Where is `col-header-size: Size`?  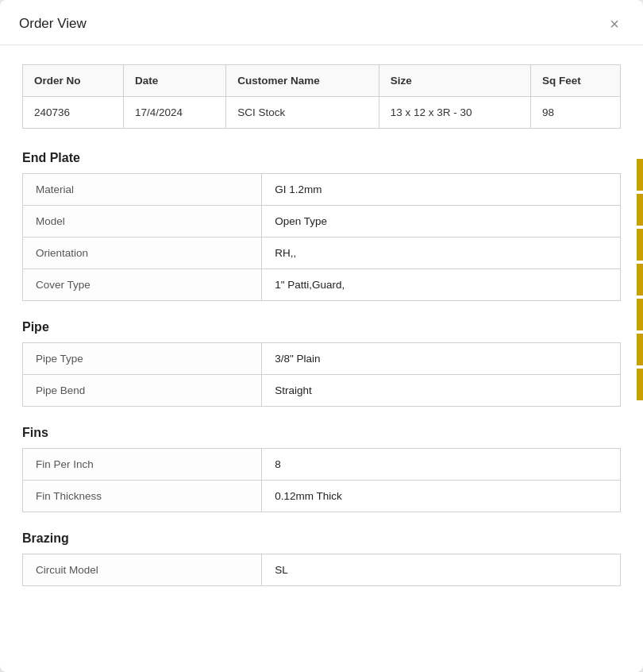 col-header-size: Size is located at coordinates (454, 81).